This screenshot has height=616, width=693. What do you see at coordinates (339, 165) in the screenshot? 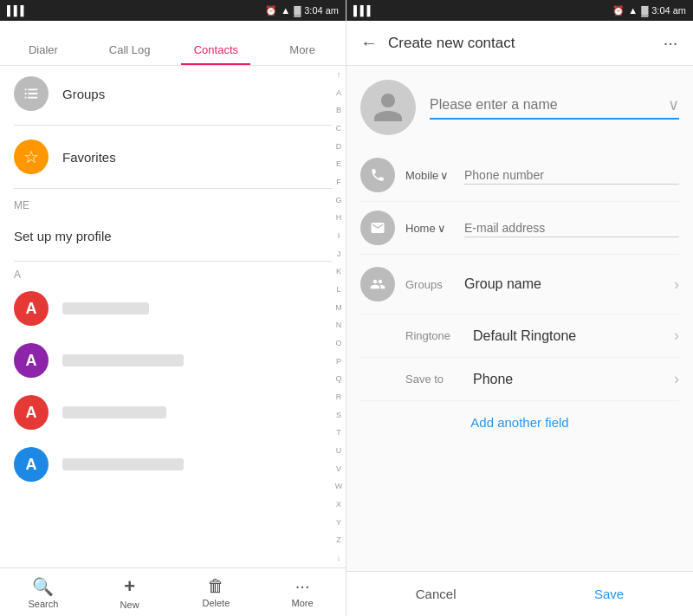
I see `alpha-e: E` at bounding box center [339, 165].